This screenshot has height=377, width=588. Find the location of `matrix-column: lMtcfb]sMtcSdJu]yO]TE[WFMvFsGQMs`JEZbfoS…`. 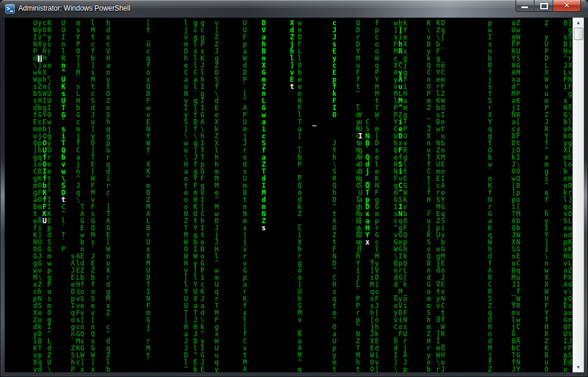

matrix-column: lMtcfb]sMtcSdJu]yO]TE[WFMvFsGQMs`JEZbfoS… is located at coordinates (93, 196).